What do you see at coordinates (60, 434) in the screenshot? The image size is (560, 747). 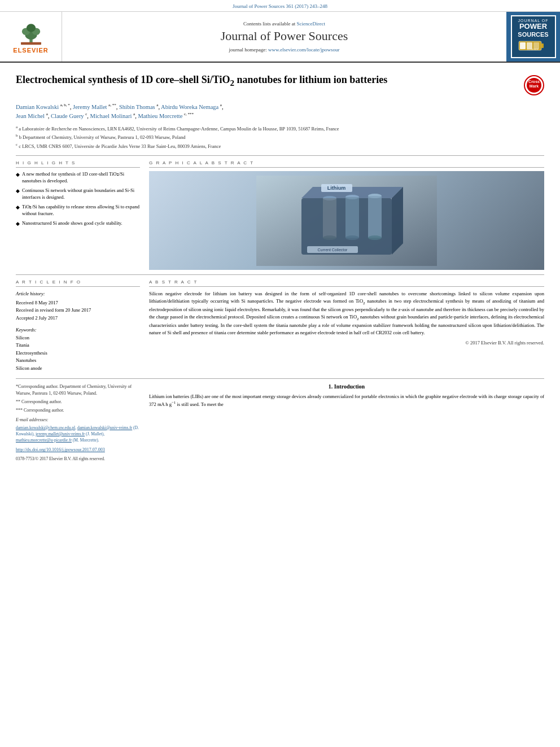 I see `email-link-3: jeremy.mallet@univ-reims.fr` at bounding box center [60, 434].